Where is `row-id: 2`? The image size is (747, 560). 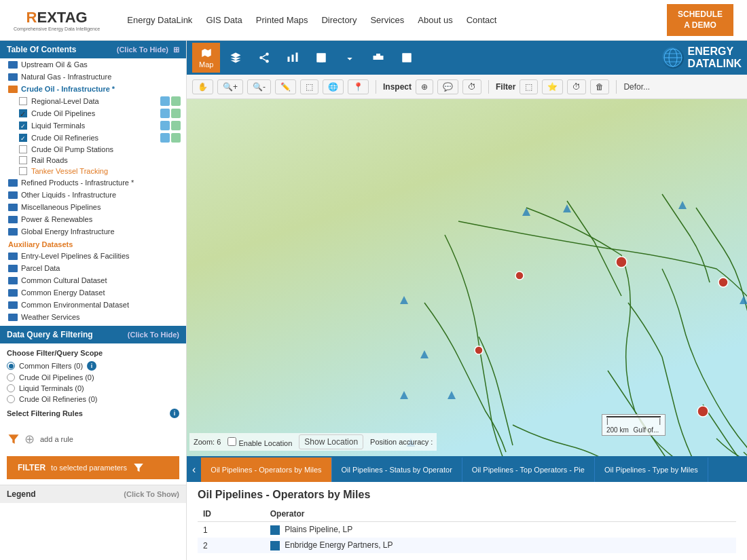
row-id: 2 is located at coordinates (231, 546).